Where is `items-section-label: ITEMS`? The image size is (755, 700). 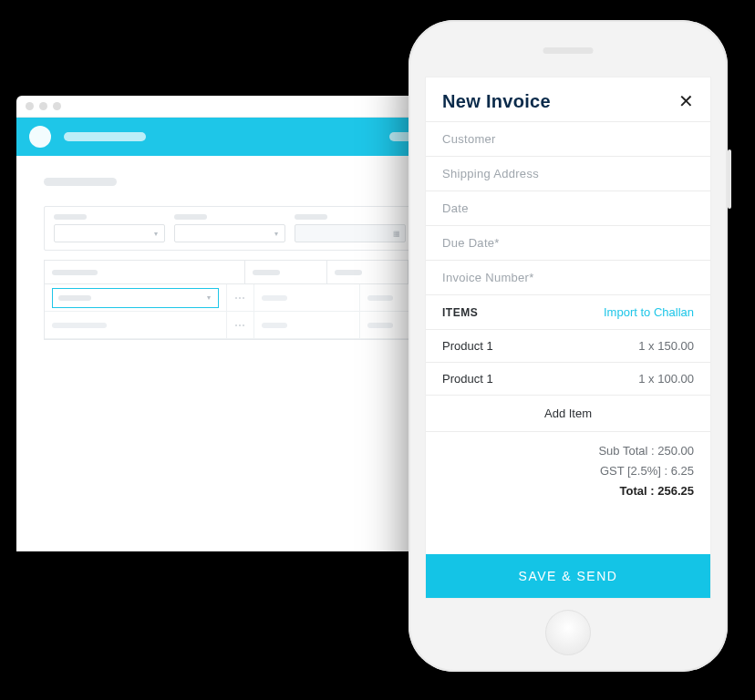
items-section-label: ITEMS is located at coordinates (460, 313).